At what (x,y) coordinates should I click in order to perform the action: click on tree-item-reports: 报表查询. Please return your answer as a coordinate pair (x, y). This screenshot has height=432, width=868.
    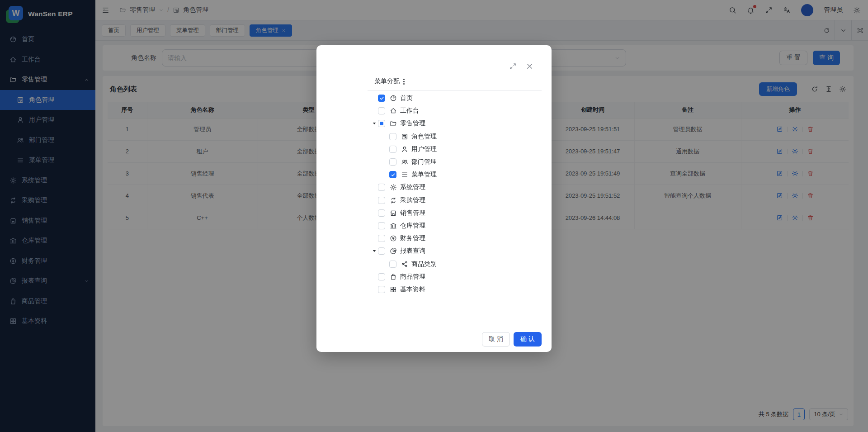
    Looking at the image, I should click on (434, 251).